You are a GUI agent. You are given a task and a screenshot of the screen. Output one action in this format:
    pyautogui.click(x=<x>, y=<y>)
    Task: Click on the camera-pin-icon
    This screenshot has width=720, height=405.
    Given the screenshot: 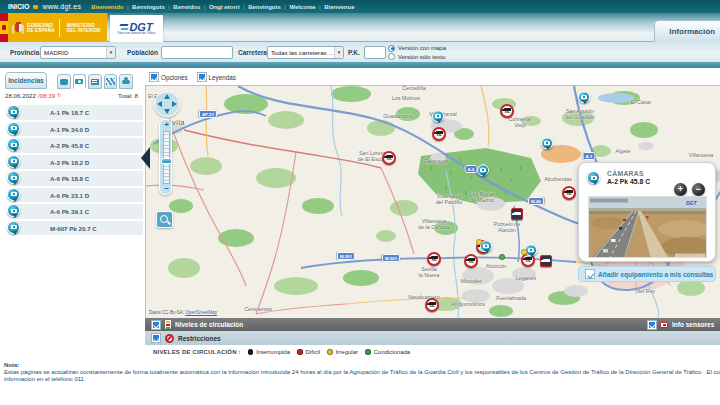 What is the action you would take?
    pyautogui.click(x=14, y=194)
    